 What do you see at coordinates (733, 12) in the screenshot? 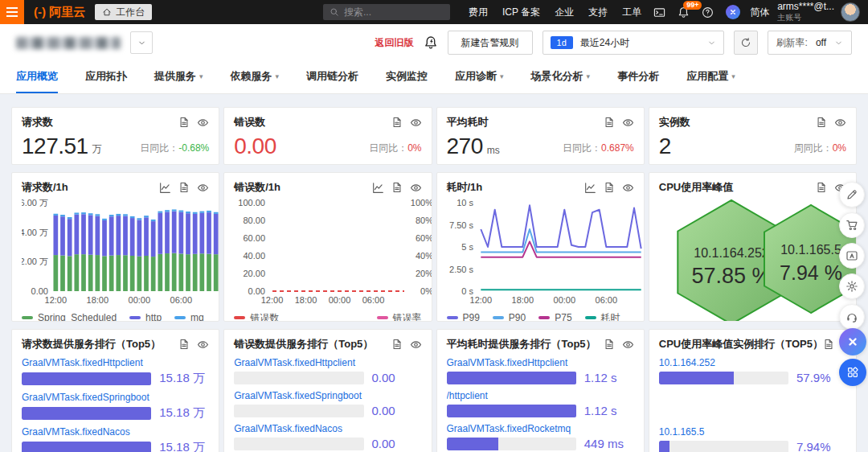
I see `app-x-icon` at bounding box center [733, 12].